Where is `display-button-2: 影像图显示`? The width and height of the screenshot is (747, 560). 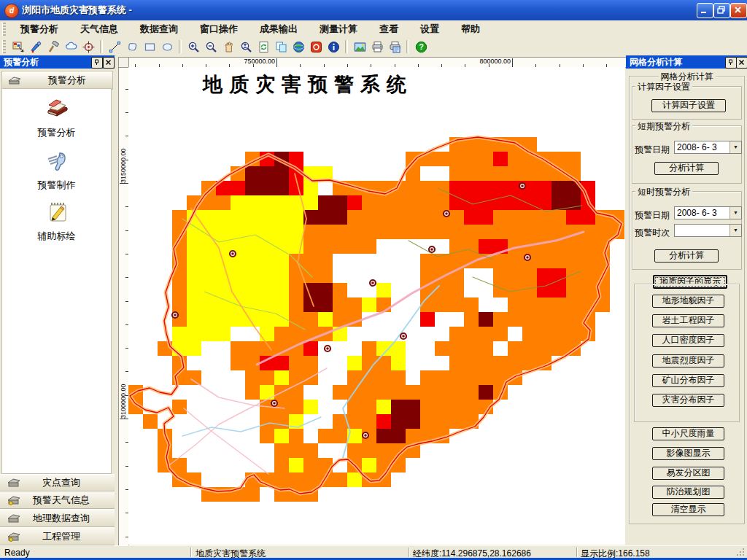 display-button-2: 影像图显示 is located at coordinates (689, 454).